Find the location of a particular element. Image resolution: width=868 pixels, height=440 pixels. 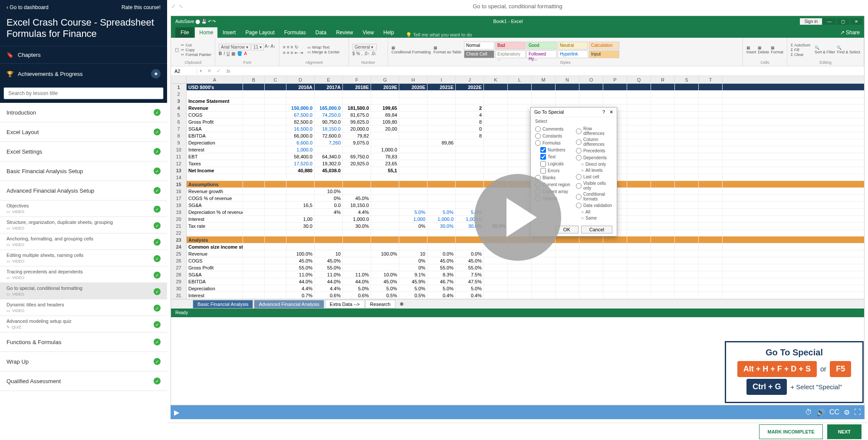

cell: 150,000.0 is located at coordinates (300, 108).